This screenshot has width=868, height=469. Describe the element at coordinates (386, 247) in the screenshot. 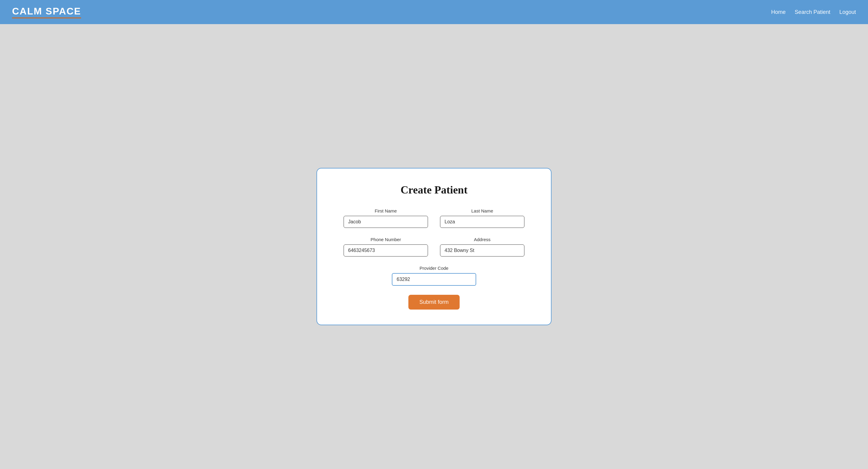

I see `phone-number-group: Phone Number` at that location.